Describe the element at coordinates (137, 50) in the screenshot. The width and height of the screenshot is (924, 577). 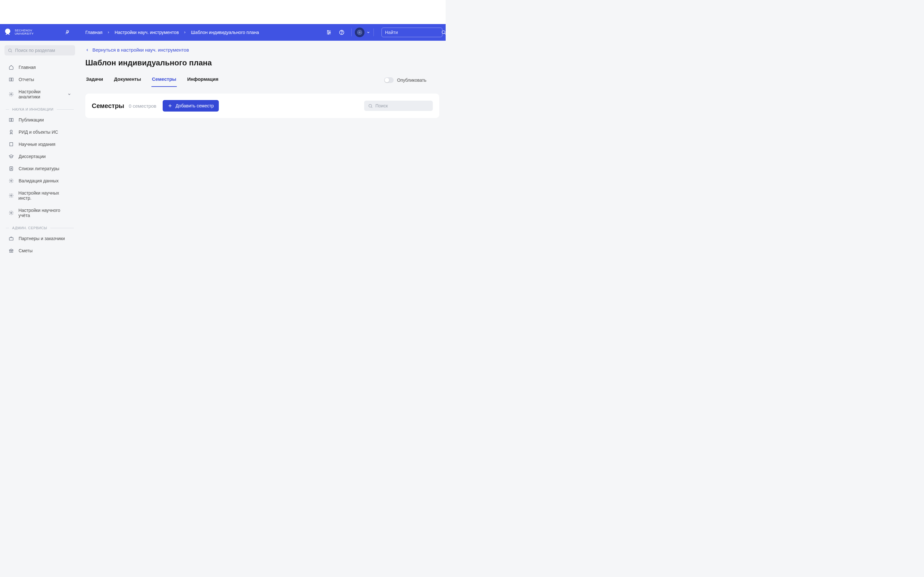
I see `back-link: Вернуться в настройки науч. инструментов` at that location.